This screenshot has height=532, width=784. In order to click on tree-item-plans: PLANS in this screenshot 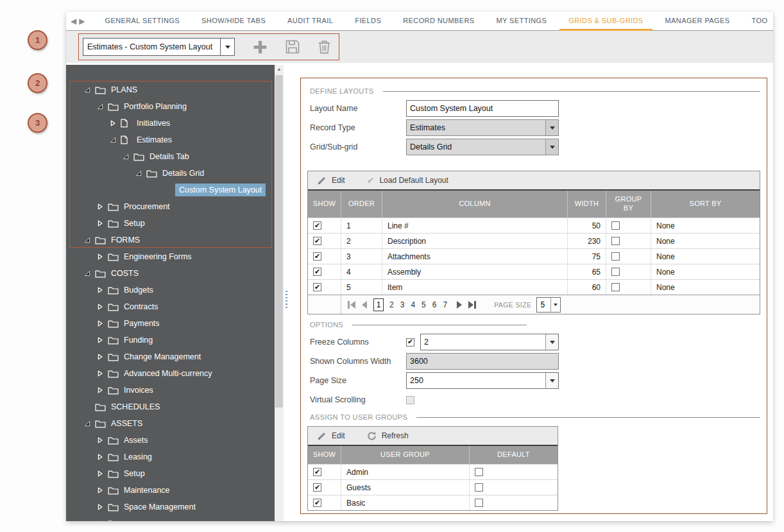, I will do `click(171, 90)`.